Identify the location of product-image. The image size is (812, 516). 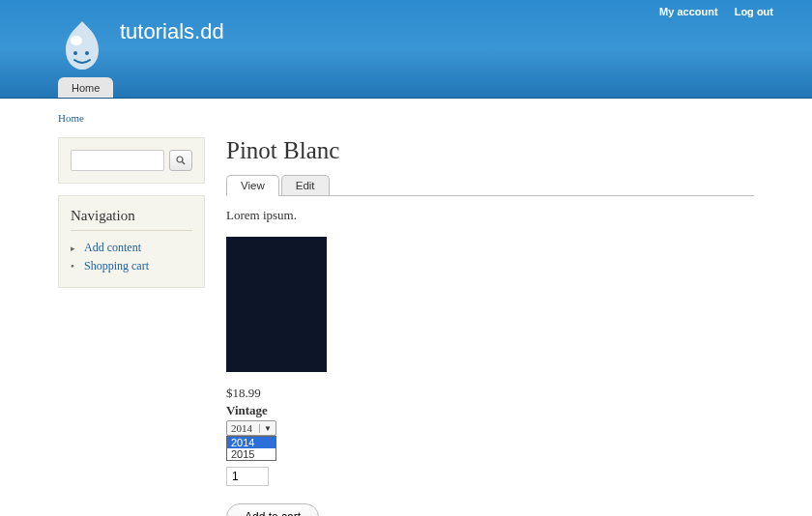
(276, 304).